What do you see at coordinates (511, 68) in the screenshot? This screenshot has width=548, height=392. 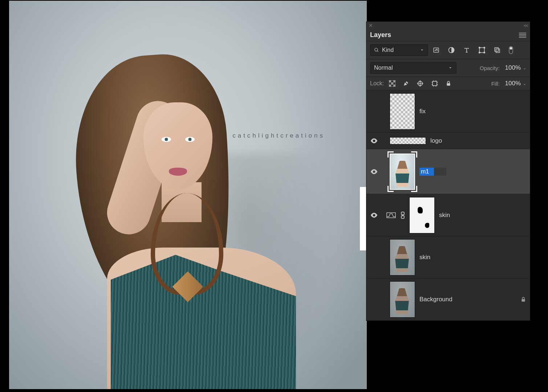 I see `opacity-value: 100%` at bounding box center [511, 68].